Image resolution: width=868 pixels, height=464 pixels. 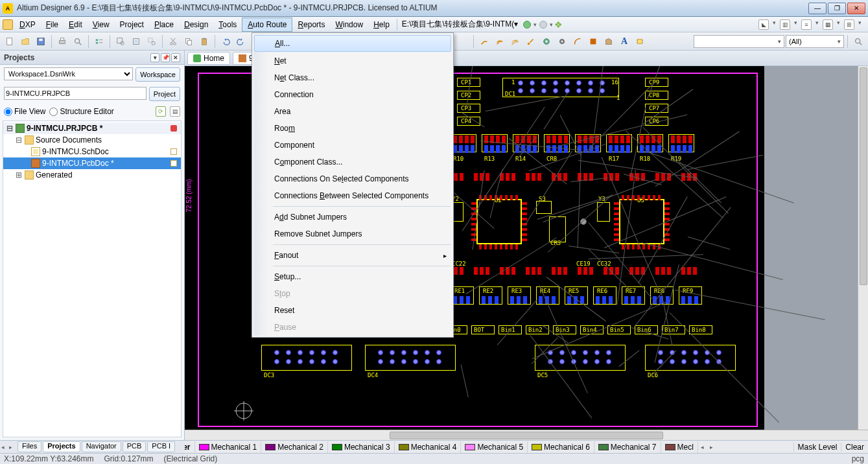 I want to click on component-icon, so click(x=640, y=41).